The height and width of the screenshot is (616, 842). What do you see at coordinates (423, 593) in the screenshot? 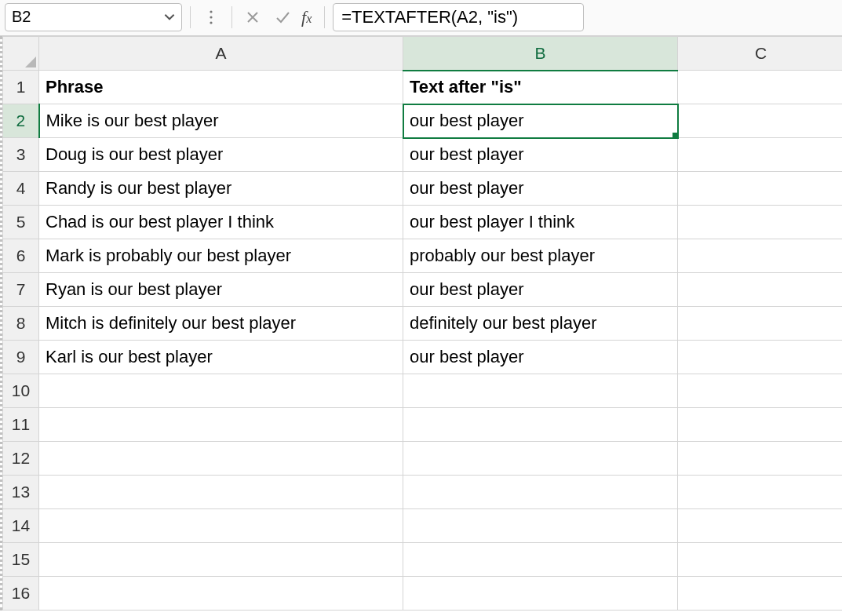
I see `table-row: 16` at bounding box center [423, 593].